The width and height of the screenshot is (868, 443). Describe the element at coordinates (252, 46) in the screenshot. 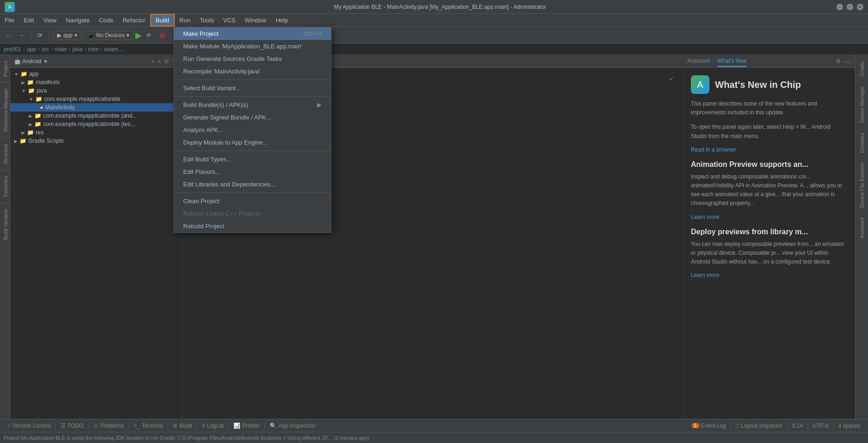

I see `menu-make-module: Make Module 'MyApplication_BLE.app.main'` at that location.